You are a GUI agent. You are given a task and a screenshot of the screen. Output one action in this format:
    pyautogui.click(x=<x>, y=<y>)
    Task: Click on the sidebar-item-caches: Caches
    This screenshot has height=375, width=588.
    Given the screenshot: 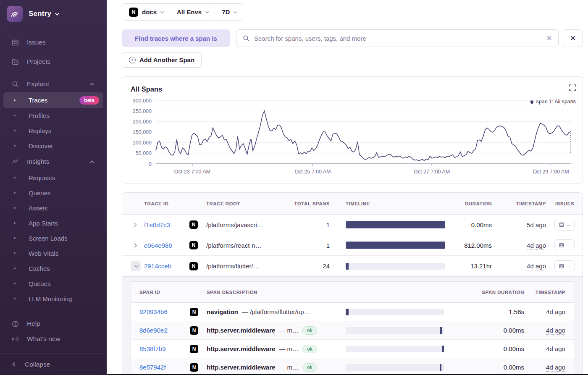 What is the action you would take?
    pyautogui.click(x=53, y=268)
    